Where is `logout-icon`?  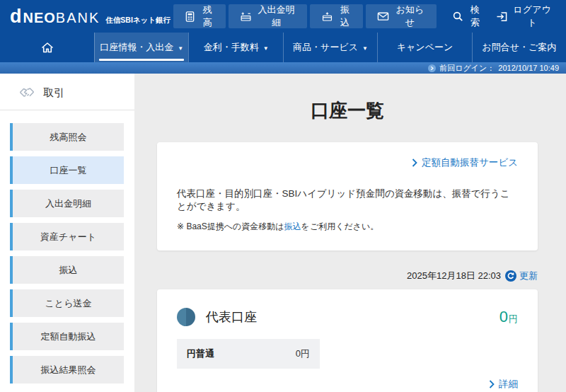 logout-icon is located at coordinates (502, 17).